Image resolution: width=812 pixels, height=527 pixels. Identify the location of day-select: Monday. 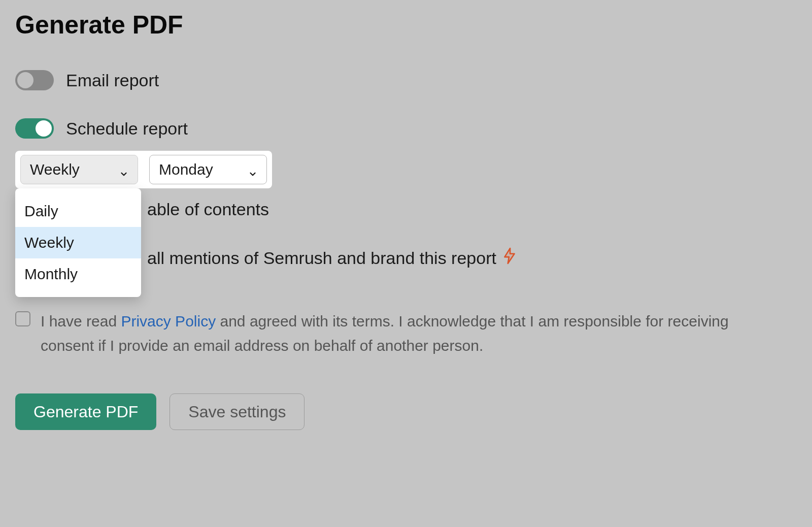
(208, 170).